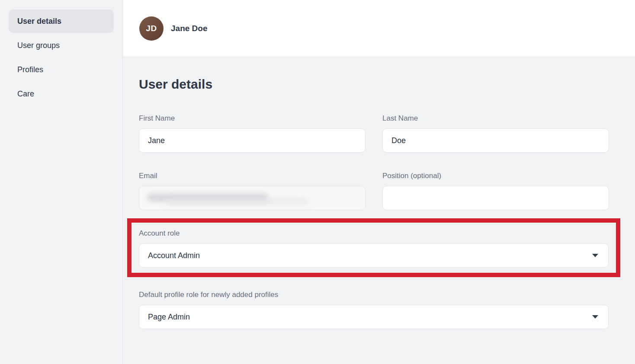  Describe the element at coordinates (496, 198) in the screenshot. I see `position-input` at that location.